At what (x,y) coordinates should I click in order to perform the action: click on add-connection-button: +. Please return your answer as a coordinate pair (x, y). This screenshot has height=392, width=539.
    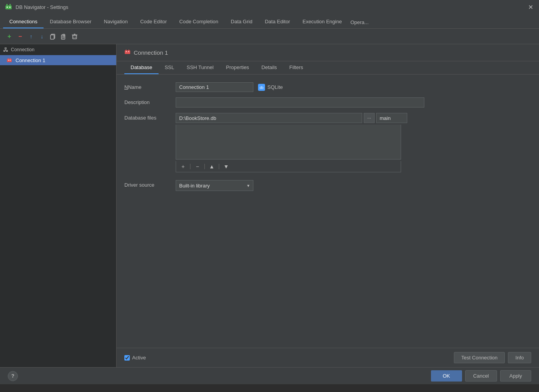
    Looking at the image, I should click on (9, 36).